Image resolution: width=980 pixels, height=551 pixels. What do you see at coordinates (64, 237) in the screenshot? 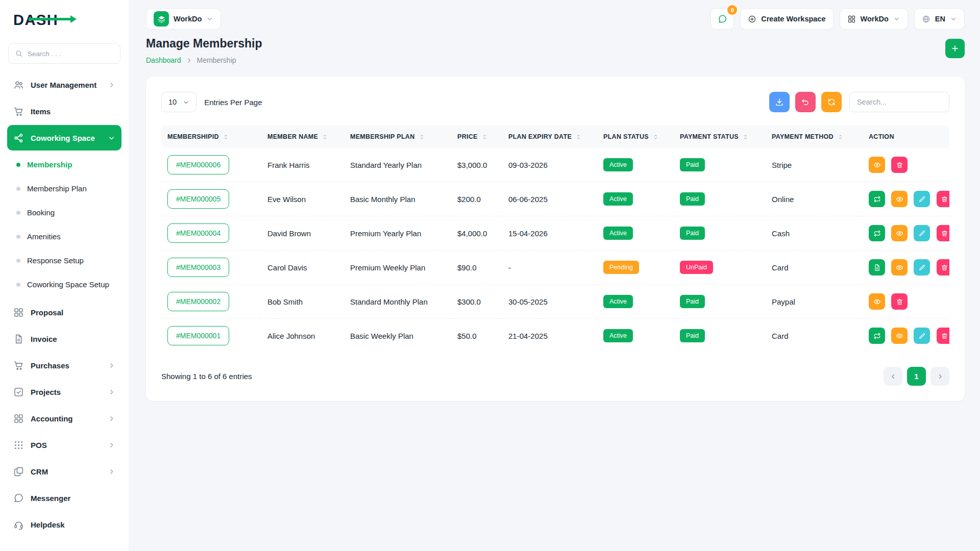
I see `sidebar-subitem-amenities: Amenities` at bounding box center [64, 237].